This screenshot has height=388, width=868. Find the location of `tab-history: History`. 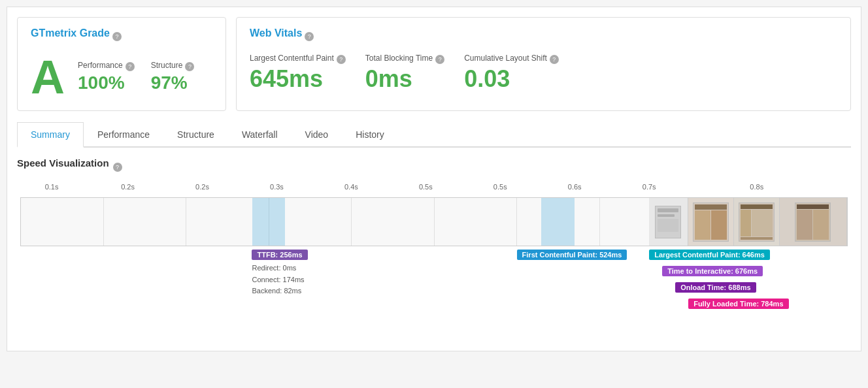

tab-history: History is located at coordinates (370, 135).